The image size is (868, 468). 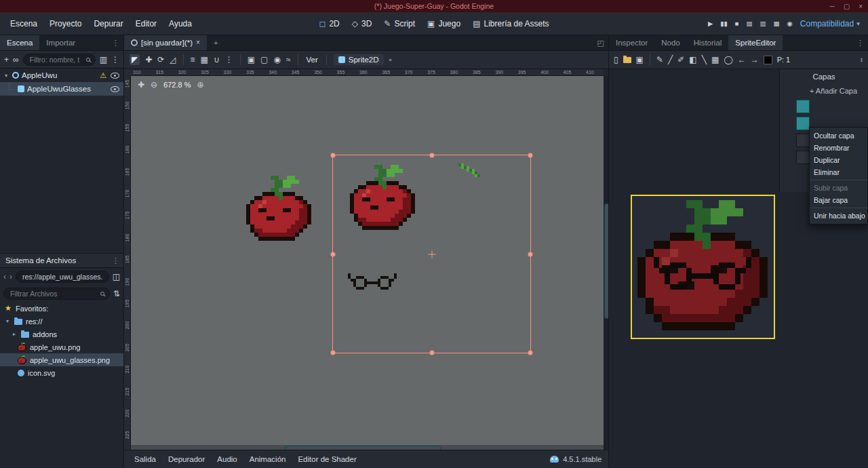 I want to click on group-icon: ◉, so click(x=277, y=60).